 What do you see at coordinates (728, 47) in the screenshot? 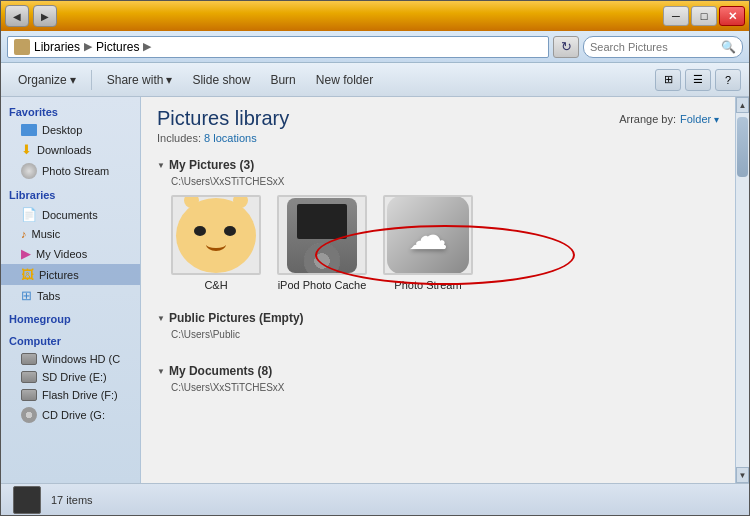
I see `search-icon: 🔍` at bounding box center [728, 47].